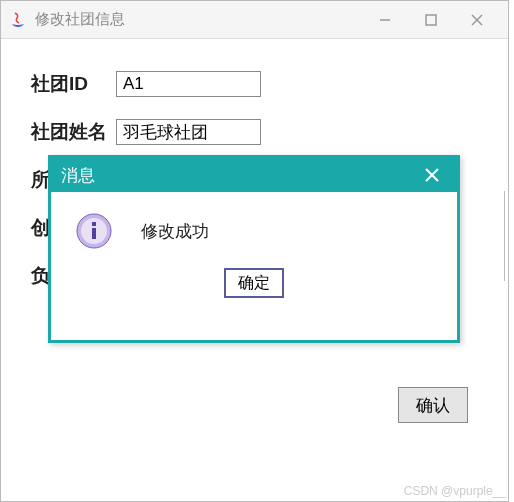 This screenshot has width=514, height=502. Describe the element at coordinates (74, 132) in the screenshot. I see `label-club-name: 社团姓名` at that location.